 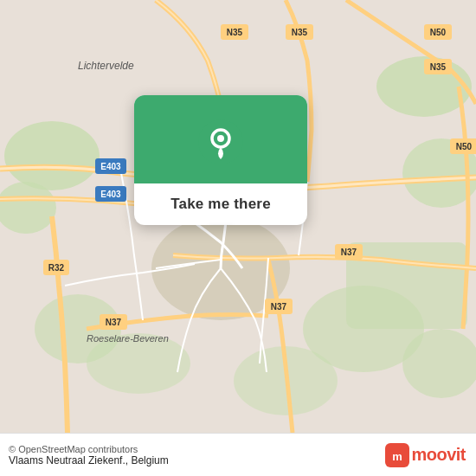 I want to click on moovit-logo-icon: m, so click(x=397, y=455).